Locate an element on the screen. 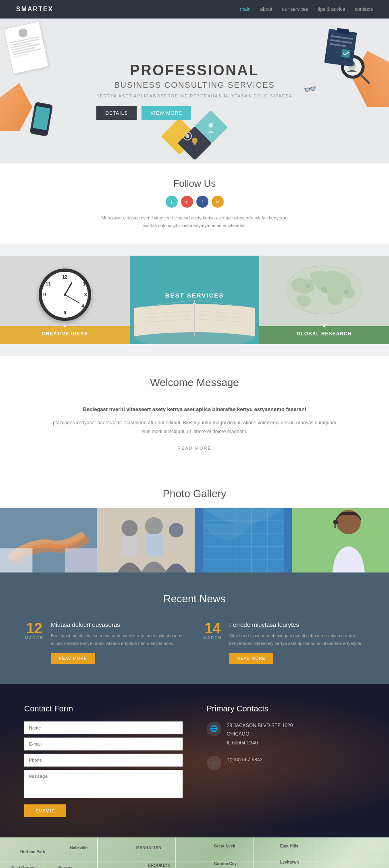 The width and height of the screenshot is (389, 868). news-title-2: Ferrode miuytasa leurytes is located at coordinates (297, 625).